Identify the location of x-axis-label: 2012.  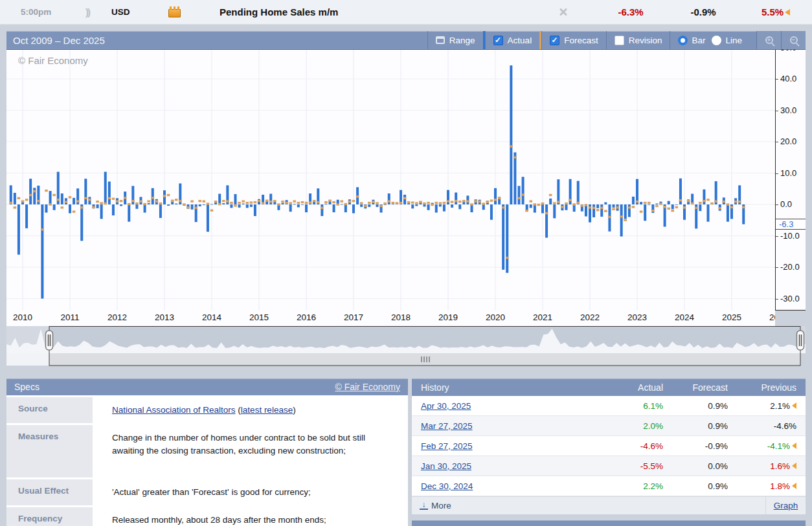
(117, 317).